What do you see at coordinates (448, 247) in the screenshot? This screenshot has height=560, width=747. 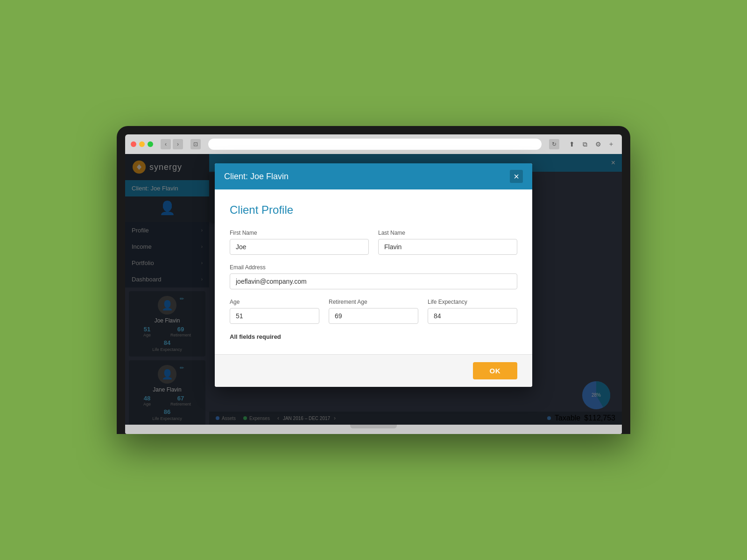 I see `last-name-input` at bounding box center [448, 247].